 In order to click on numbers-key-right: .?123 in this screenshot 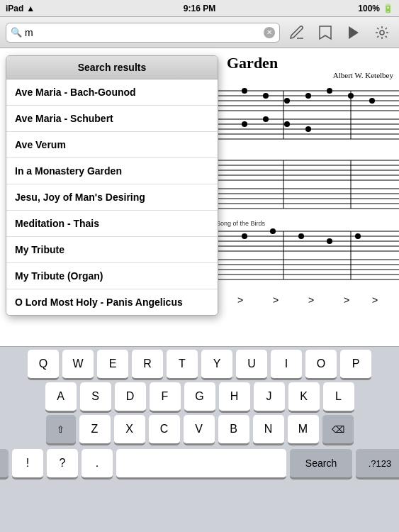, I will do `click(377, 464)`.